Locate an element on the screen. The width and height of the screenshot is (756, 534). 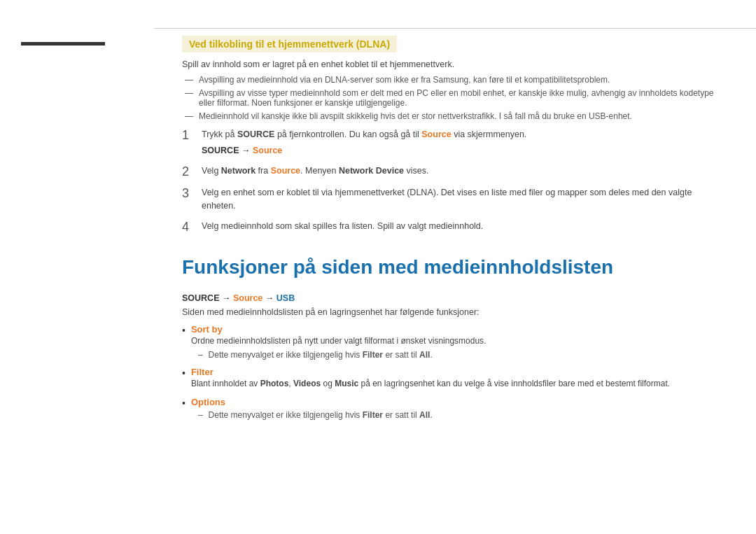
step-4-content: Velg medieinnhold som skal spilles fra l… is located at coordinates (458, 227).